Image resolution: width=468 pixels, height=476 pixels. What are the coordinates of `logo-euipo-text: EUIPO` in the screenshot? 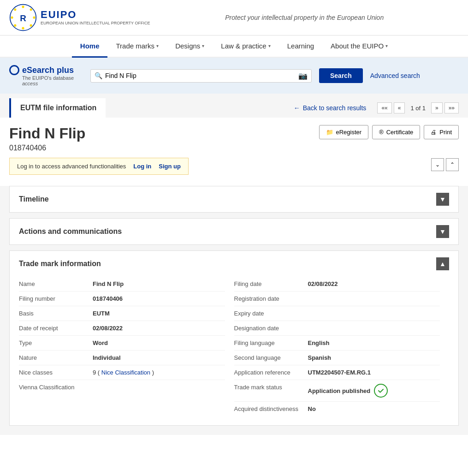 It's located at (95, 15).